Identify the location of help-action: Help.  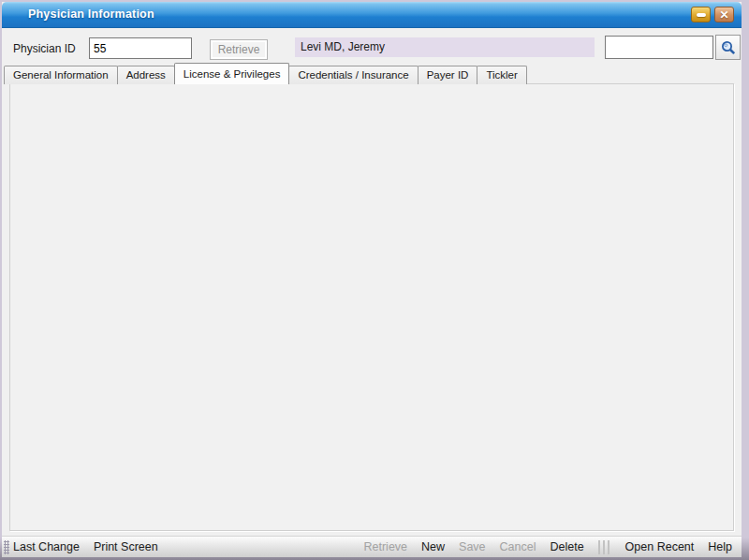
(720, 547).